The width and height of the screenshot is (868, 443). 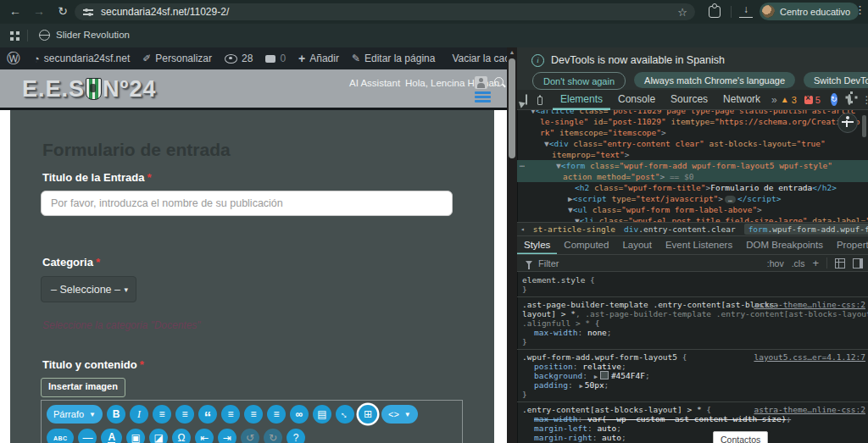 I want to click on address-bar: secundaria24sf.net/11029-2/ ☆, so click(x=385, y=12).